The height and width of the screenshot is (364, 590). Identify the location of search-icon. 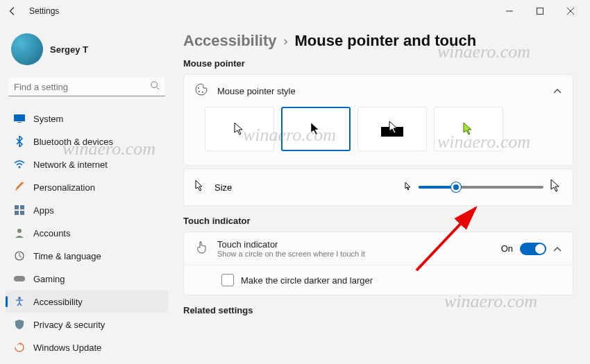
(155, 87).